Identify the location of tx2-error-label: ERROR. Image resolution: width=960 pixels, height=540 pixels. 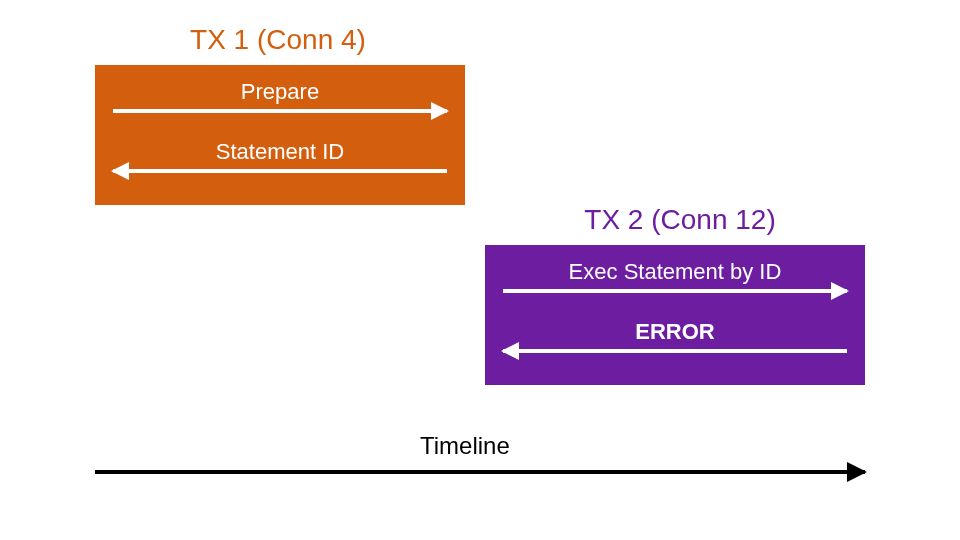
(675, 332).